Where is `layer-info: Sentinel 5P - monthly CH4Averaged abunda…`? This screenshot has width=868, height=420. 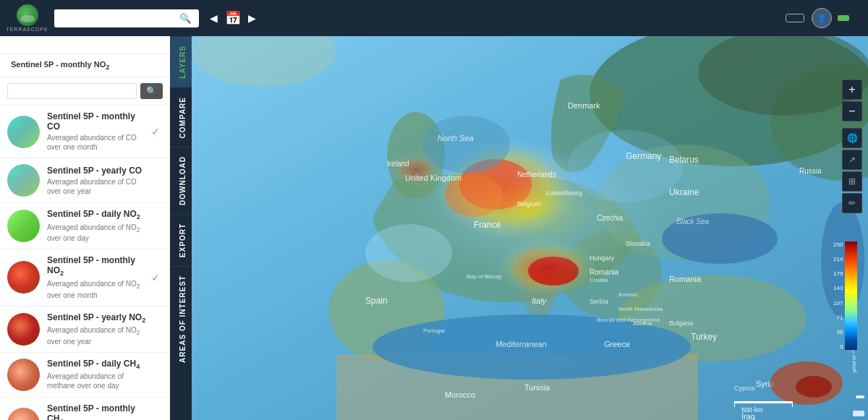 layer-info: Sentinel 5P - monthly CH4Averaged abunda… is located at coordinates (98, 412).